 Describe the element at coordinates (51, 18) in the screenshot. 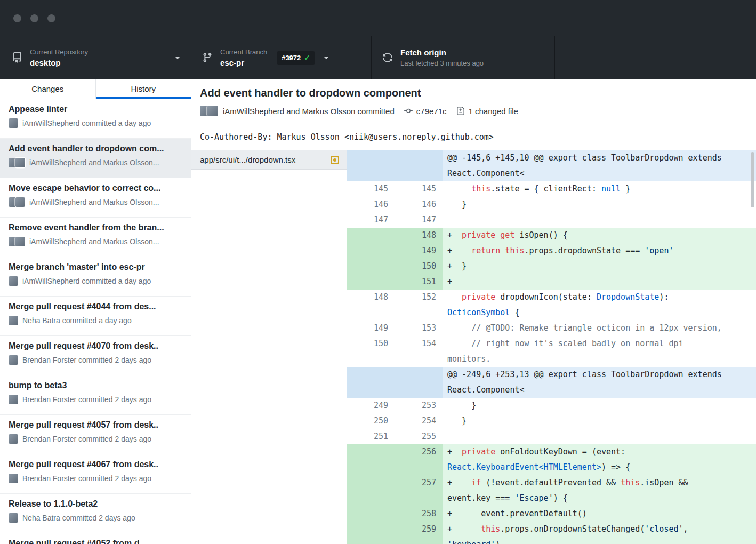

I see `zoom-button` at that location.